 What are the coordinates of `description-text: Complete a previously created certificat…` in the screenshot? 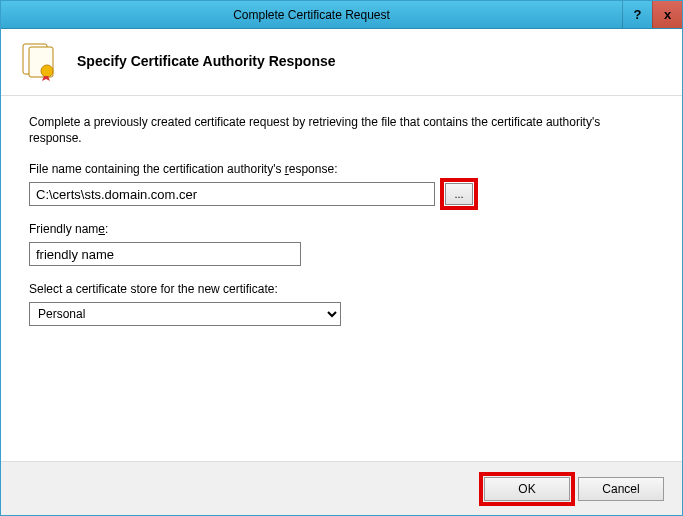 It's located at (342, 130).